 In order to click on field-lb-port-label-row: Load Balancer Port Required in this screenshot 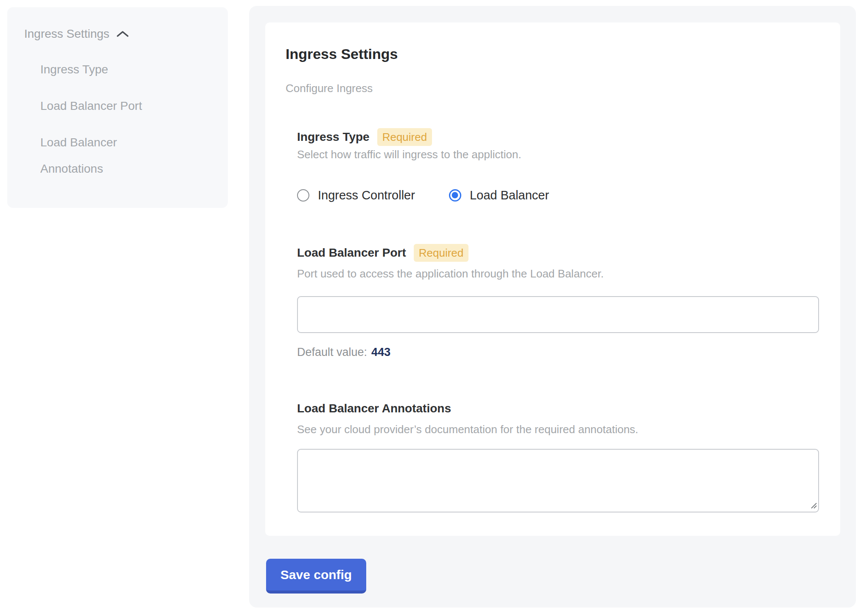, I will do `click(558, 253)`.